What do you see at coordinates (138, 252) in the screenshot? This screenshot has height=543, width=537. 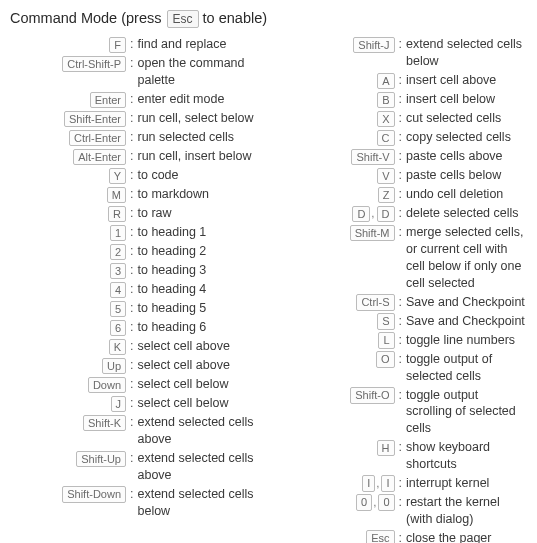 I see `shortcut-row: 2:to heading 2` at bounding box center [138, 252].